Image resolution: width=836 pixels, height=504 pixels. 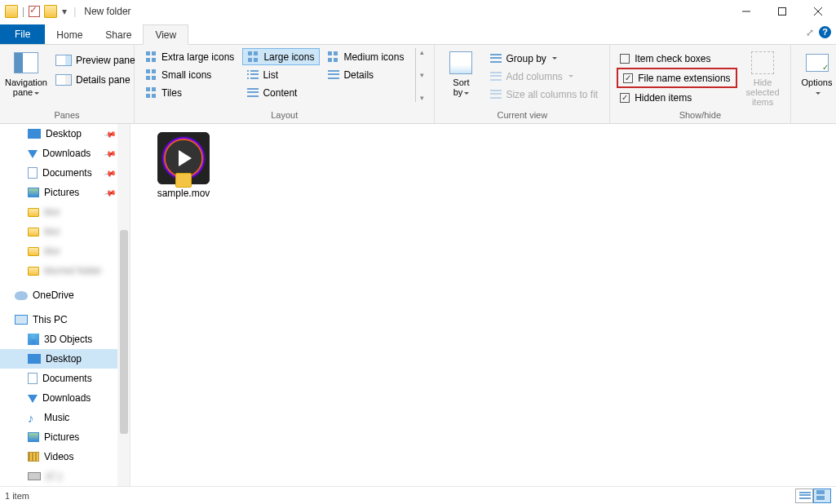 What do you see at coordinates (26, 73) in the screenshot?
I see `navigation-pane-button: Navigation pane` at bounding box center [26, 73].